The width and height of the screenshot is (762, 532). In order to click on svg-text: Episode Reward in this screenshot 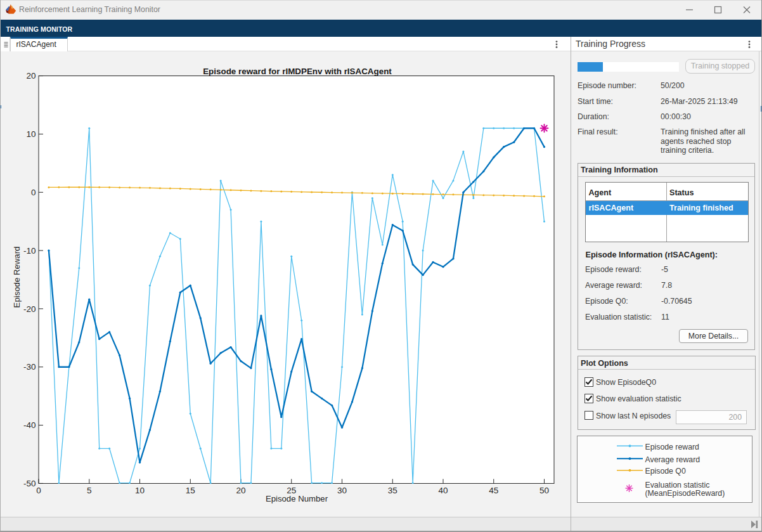, I will do `click(16, 278)`.